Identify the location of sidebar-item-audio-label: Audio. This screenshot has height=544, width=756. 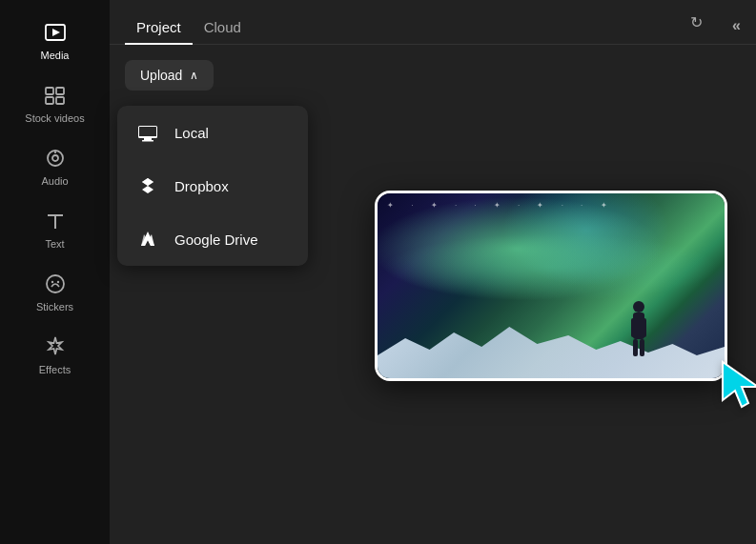
(54, 181).